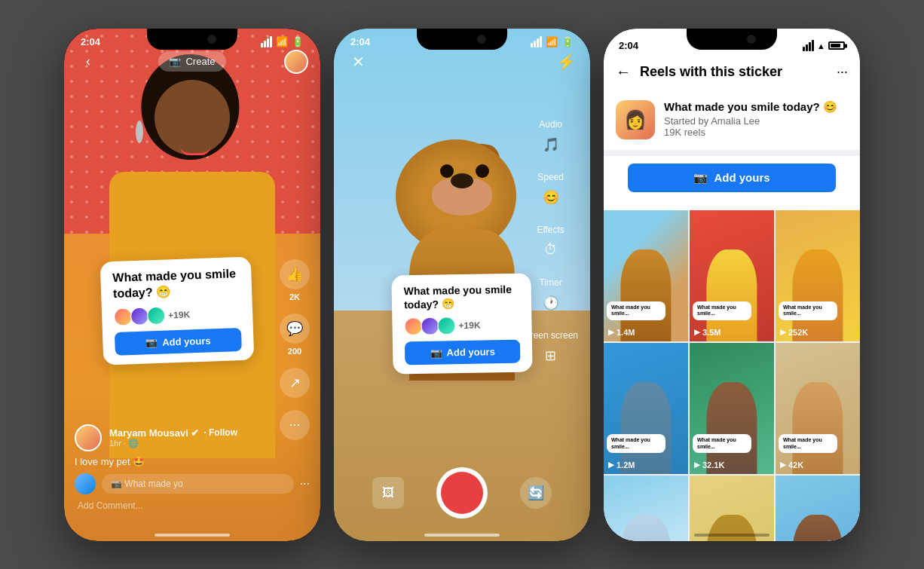 The height and width of the screenshot is (569, 924). Describe the element at coordinates (551, 197) in the screenshot. I see `speed-icon: 😊` at that location.